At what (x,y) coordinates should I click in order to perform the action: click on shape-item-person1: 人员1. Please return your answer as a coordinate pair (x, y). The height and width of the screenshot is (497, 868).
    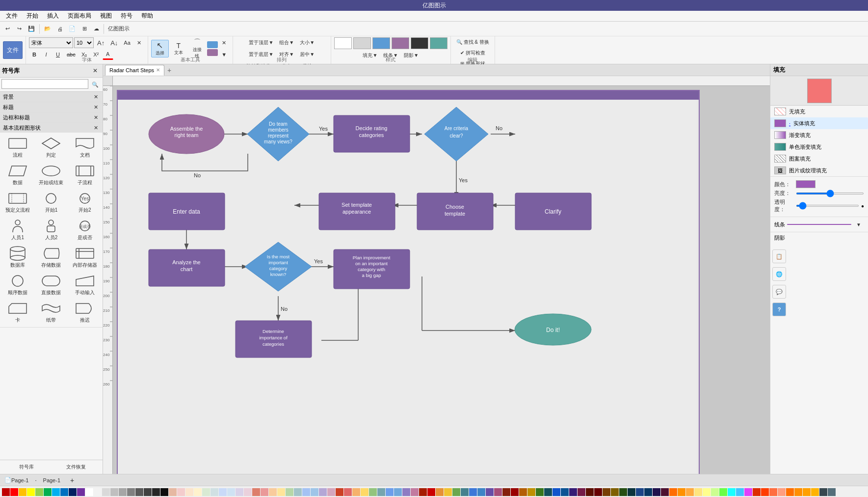
    Looking at the image, I should click on (18, 230).